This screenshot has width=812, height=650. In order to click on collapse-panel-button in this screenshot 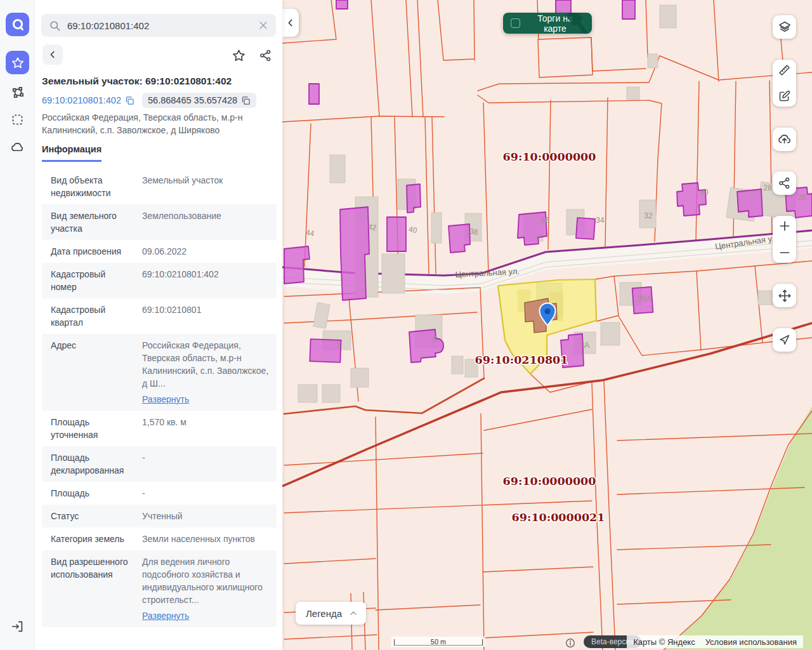, I will do `click(291, 23)`.